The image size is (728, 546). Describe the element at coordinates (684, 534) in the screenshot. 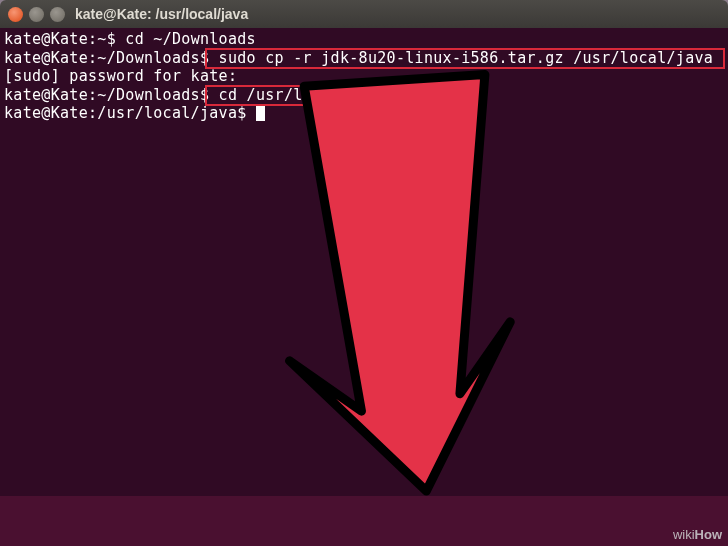

I see `watermark-prefix: wiki` at that location.